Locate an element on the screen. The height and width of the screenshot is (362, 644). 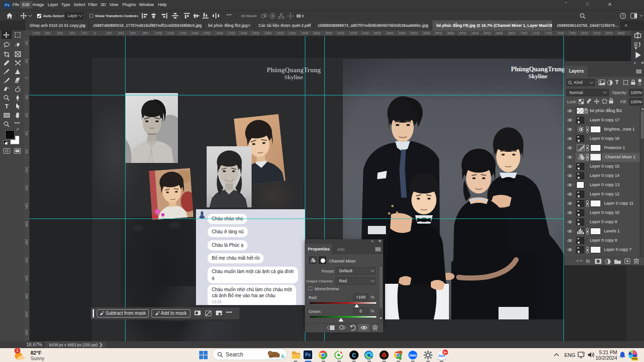
svg-text: 5+ is located at coordinates (445, 353).